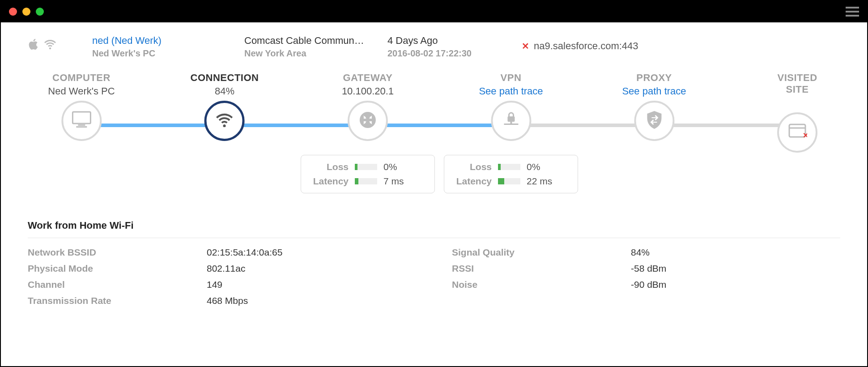 The height and width of the screenshot is (367, 868). I want to click on gateway-latency-label: Latency, so click(328, 181).